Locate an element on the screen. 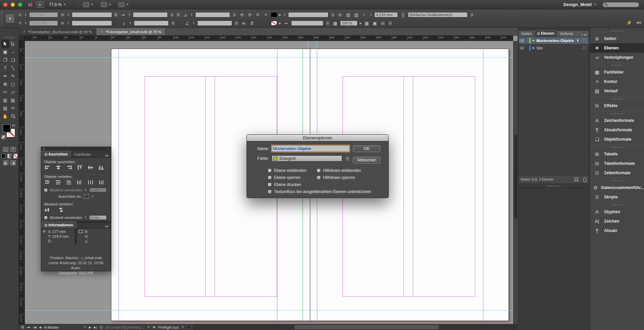  wrap-none-icon: ▤ is located at coordinates (348, 15).